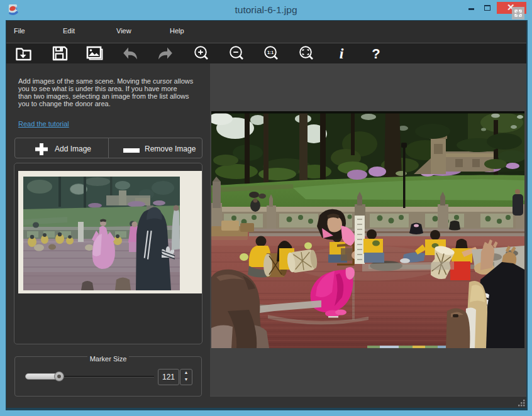  What do you see at coordinates (270, 53) in the screenshot?
I see `svg-text: 1:1` at bounding box center [270, 53].